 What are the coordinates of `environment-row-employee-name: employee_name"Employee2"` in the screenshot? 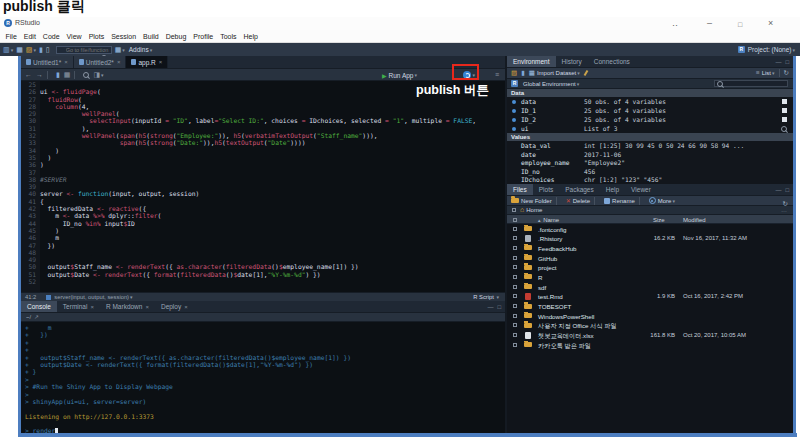 It's located at (650, 162).